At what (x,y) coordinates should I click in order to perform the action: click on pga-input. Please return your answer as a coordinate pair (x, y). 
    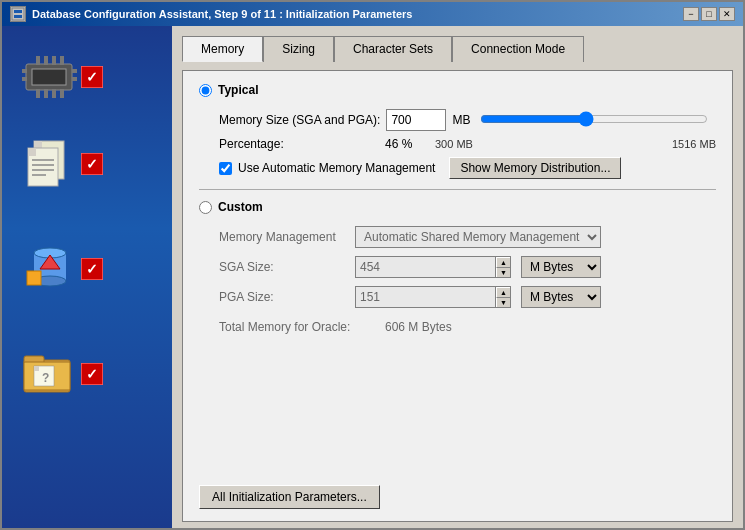
    Looking at the image, I should click on (425, 297).